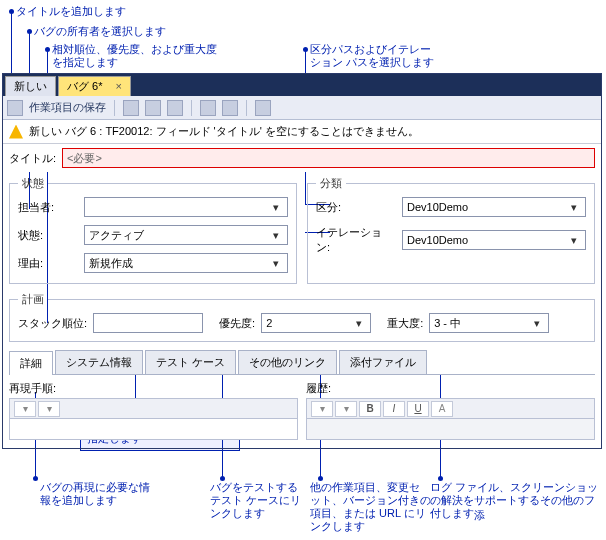 The image size is (606, 540). I want to click on area-label: 区分:, so click(356, 208).